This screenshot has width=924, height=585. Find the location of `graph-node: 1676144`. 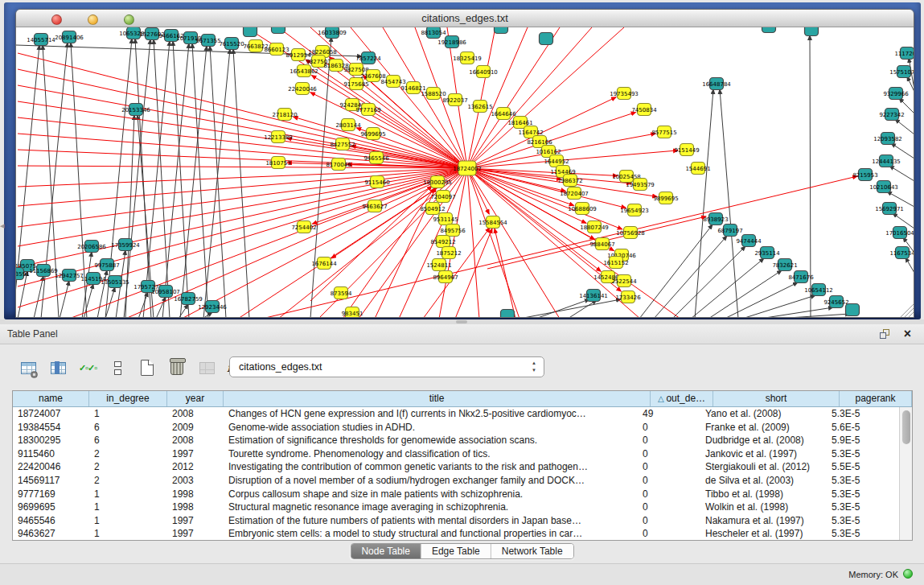

graph-node: 1676144 is located at coordinates (324, 264).